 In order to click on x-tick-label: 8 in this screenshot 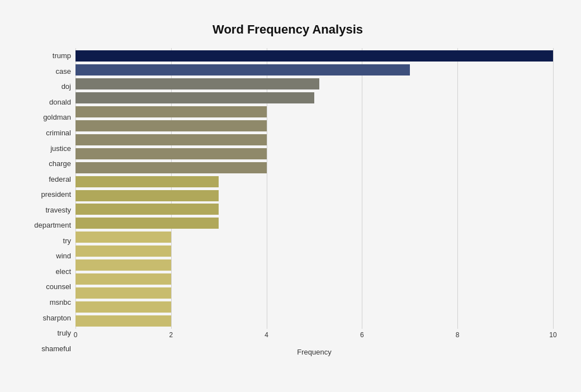, I will do `click(457, 335)`.